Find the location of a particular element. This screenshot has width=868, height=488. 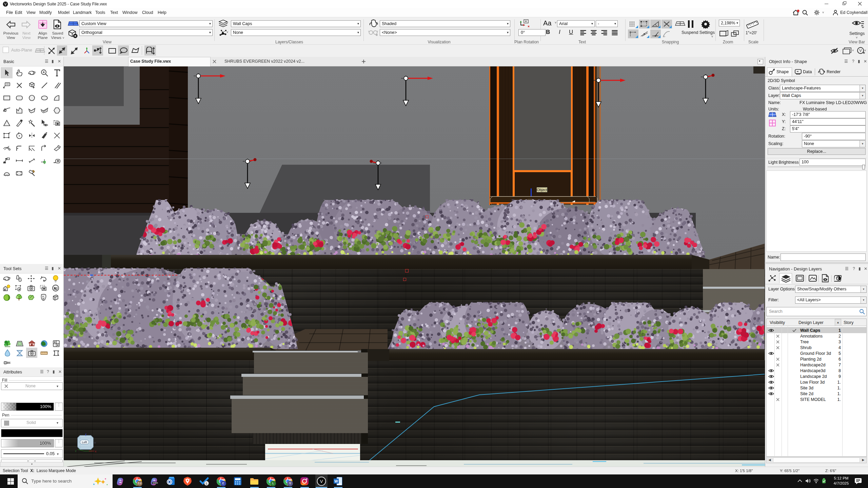

svg-text: Left is located at coordinates (84, 442).